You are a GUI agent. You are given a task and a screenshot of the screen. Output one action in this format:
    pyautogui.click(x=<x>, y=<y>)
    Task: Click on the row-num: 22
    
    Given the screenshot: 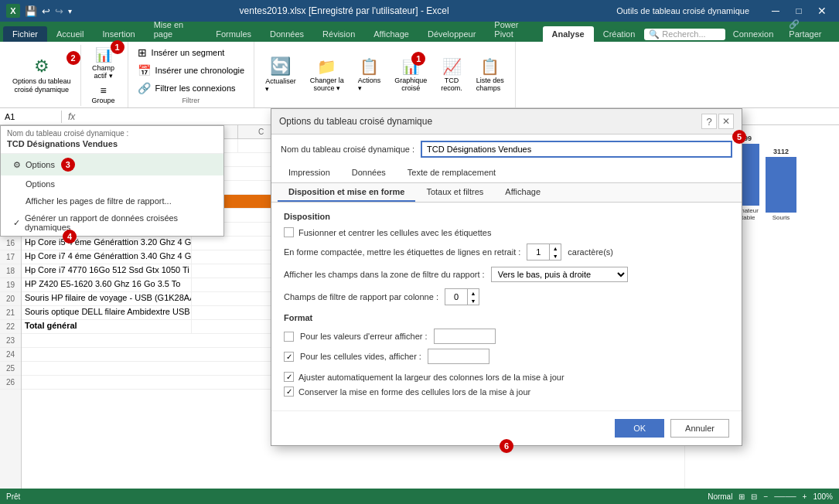 What is the action you would take?
    pyautogui.click(x=11, y=327)
    